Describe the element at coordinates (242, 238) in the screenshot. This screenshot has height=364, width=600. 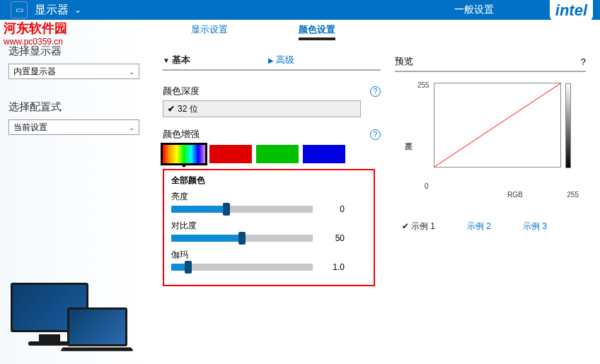
I see `contrast-slider` at that location.